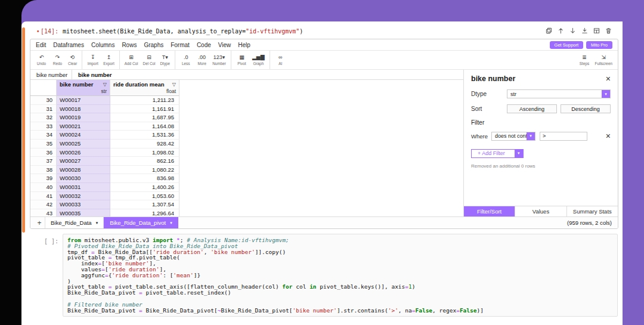  Describe the element at coordinates (145, 110) in the screenshot. I see `cell-ride-duration-mean: 1,161.91` at that location.